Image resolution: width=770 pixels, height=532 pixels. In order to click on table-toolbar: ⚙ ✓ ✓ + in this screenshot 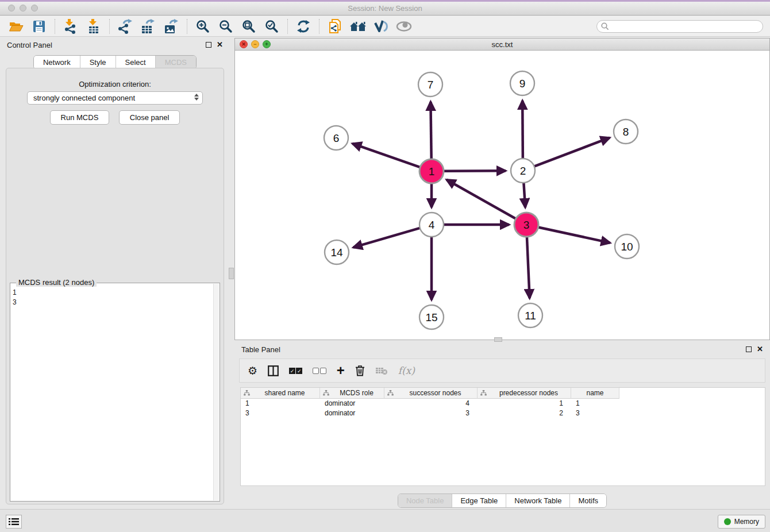, I will do `click(502, 371)`.